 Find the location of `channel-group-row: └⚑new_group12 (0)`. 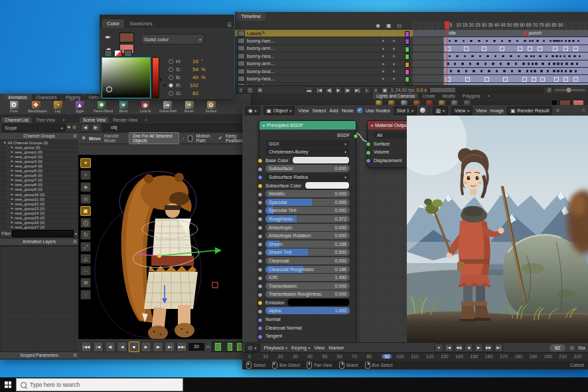

channel-group-row: └⚑new_group12 (0) is located at coordinates (39, 203).